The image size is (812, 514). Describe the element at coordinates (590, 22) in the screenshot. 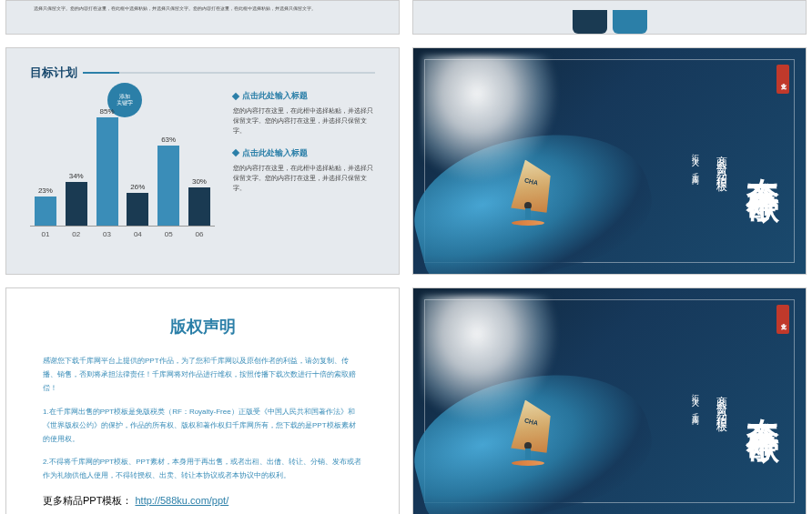

I see `tab-shape-dark` at that location.